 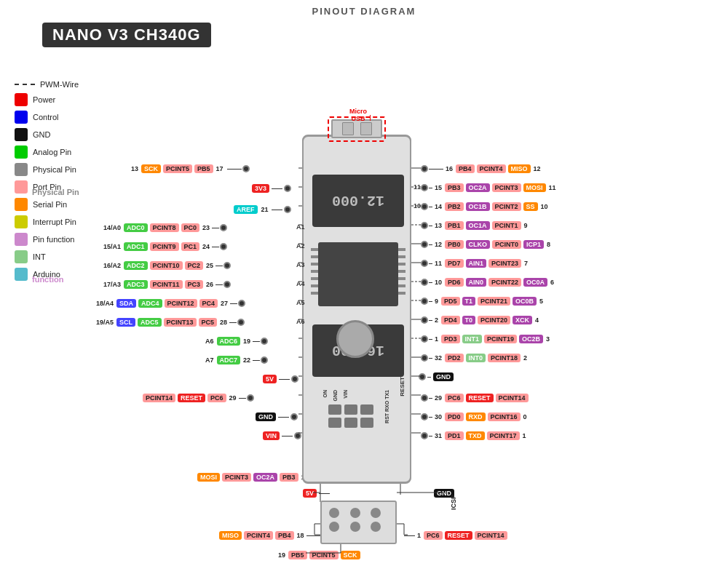 I want to click on pin-5v-left: 5V, so click(x=280, y=379).